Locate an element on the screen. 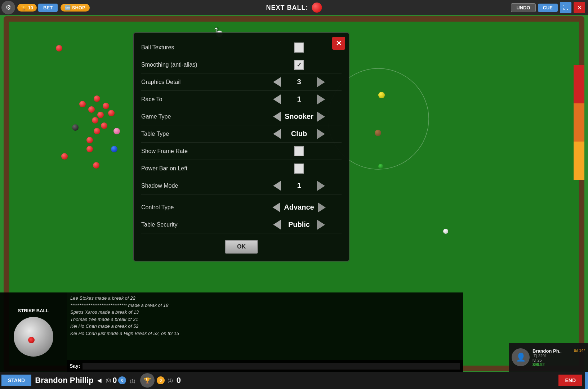 This screenshot has height=389, width=588. trophy-icon: 🏆 is located at coordinates (147, 380).